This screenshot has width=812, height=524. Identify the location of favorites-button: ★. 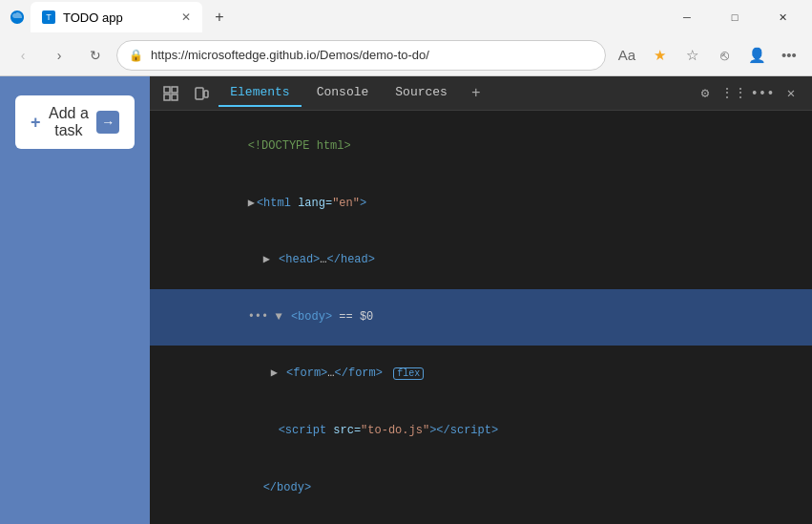
(659, 55).